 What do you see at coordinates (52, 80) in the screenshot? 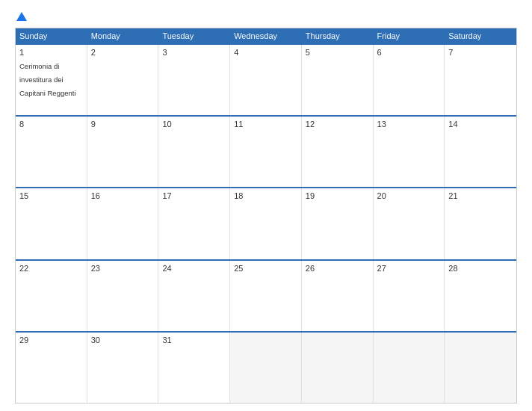
I see `day-cell: 1Cerimonia di investitura dei Capitani R…` at bounding box center [52, 80].